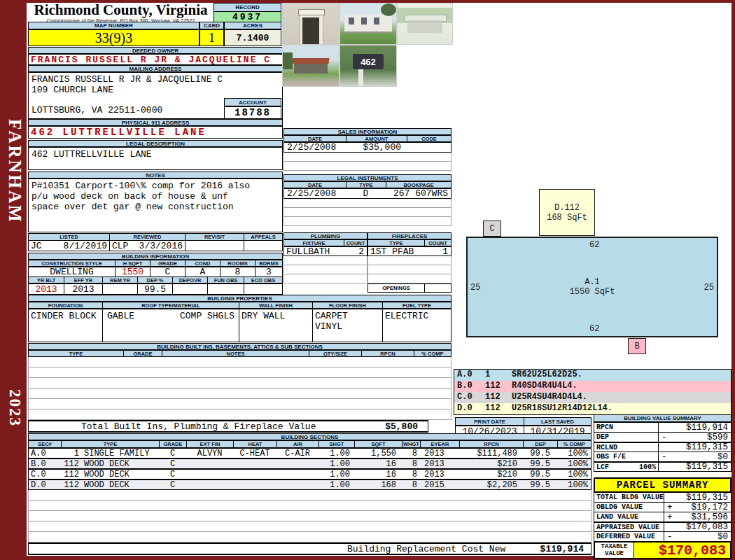 The image size is (735, 560). I want to click on listed-by: JC, so click(36, 246).